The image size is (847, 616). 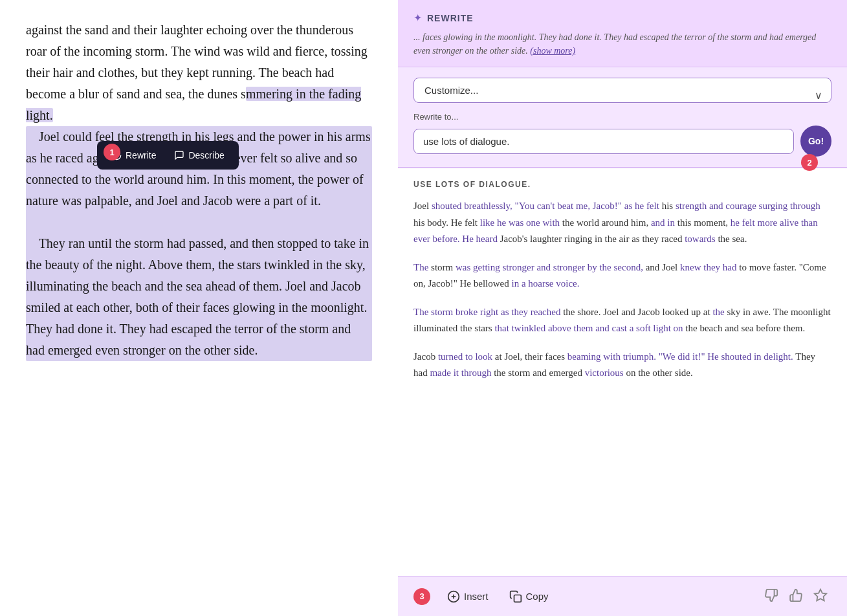 What do you see at coordinates (622, 91) in the screenshot?
I see `customize-select: Customize... Formal Casual Dramatic Simp…` at bounding box center [622, 91].